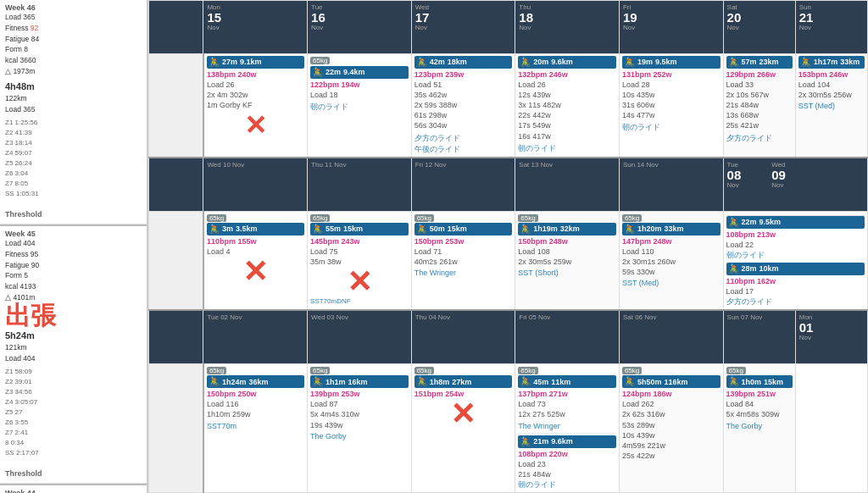 The width and height of the screenshot is (868, 493). I want to click on w44fri-sub-dur: 21m, so click(541, 441).